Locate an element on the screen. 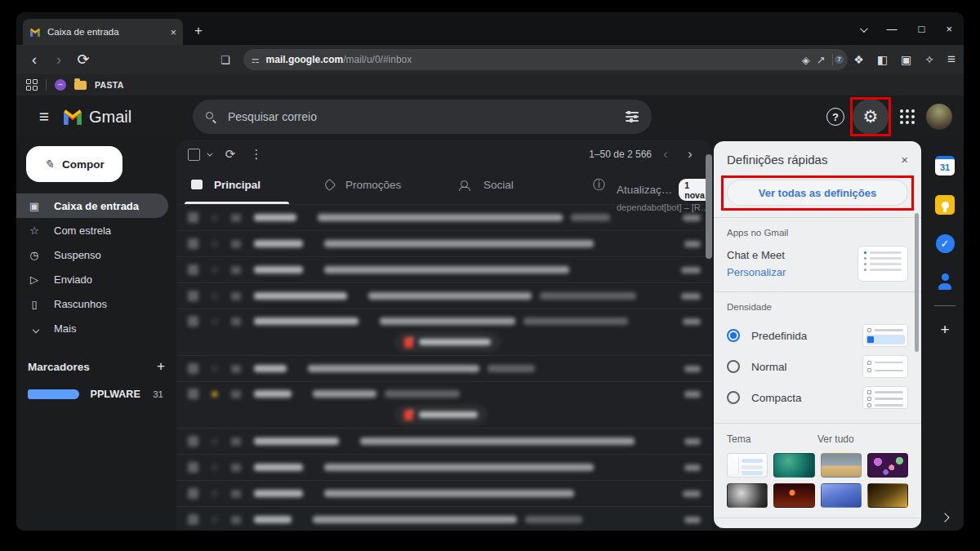  sidebar-item-rascunhos: ▯Rascunhos is located at coordinates (92, 304).